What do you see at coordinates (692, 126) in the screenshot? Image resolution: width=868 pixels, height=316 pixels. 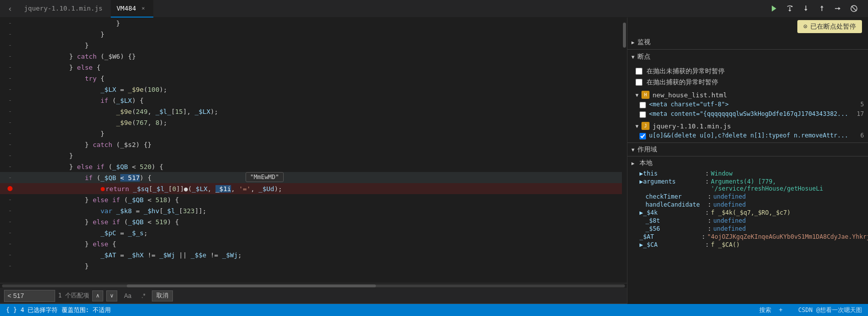 I see `file-name-2: jquery-1.10.1.min.js` at bounding box center [692, 126].